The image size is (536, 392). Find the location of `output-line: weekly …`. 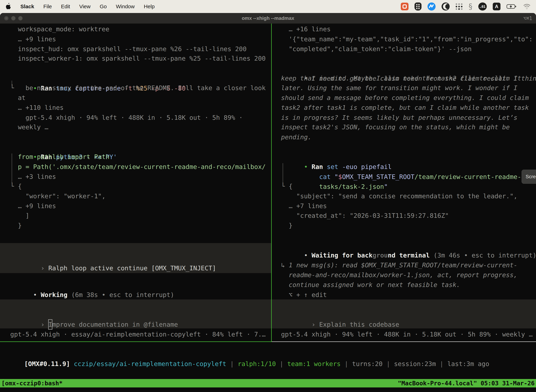

output-line: weekly … is located at coordinates (26, 127).